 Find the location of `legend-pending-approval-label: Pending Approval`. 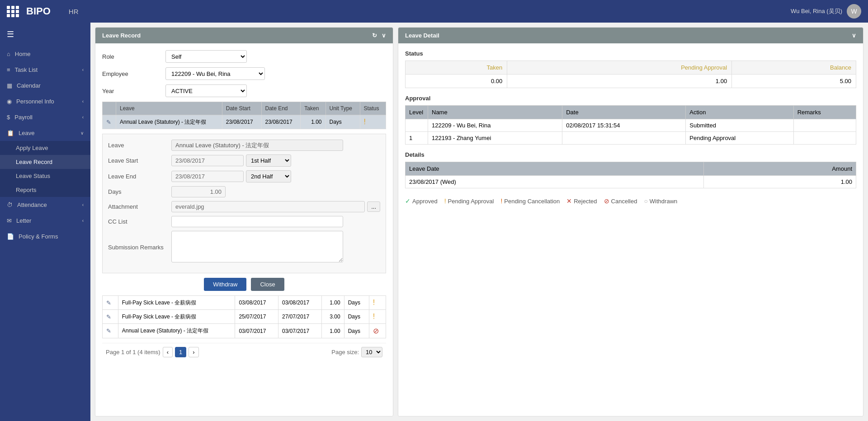

legend-pending-approval-label: Pending Approval is located at coordinates (471, 201).